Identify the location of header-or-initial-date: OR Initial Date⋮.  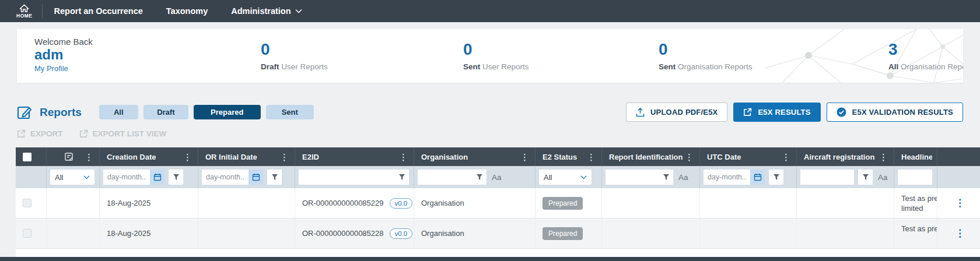
(247, 157).